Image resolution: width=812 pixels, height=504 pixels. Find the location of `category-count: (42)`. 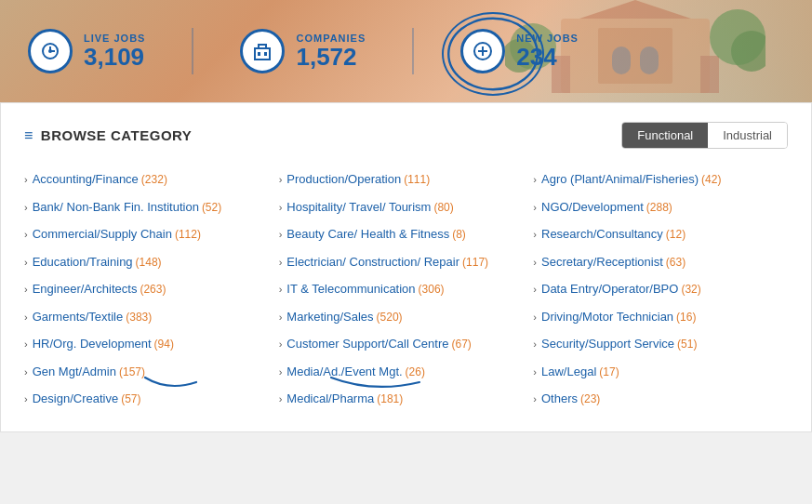

category-count: (42) is located at coordinates (711, 179).